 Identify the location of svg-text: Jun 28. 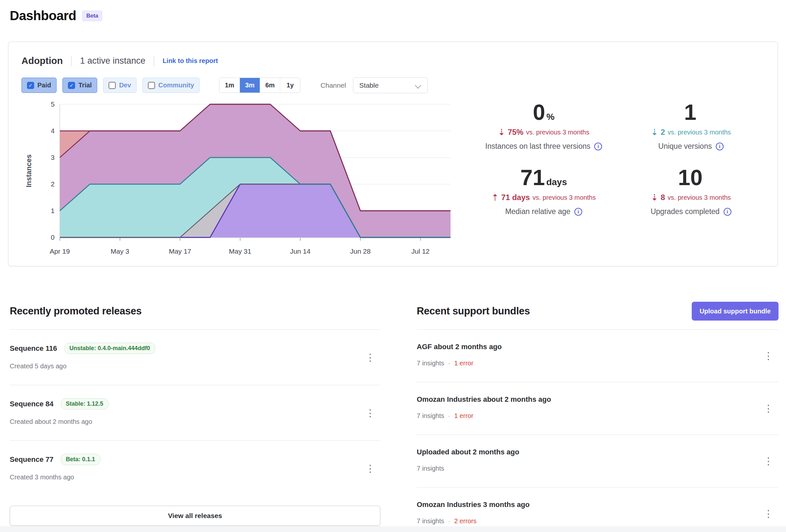
(361, 251).